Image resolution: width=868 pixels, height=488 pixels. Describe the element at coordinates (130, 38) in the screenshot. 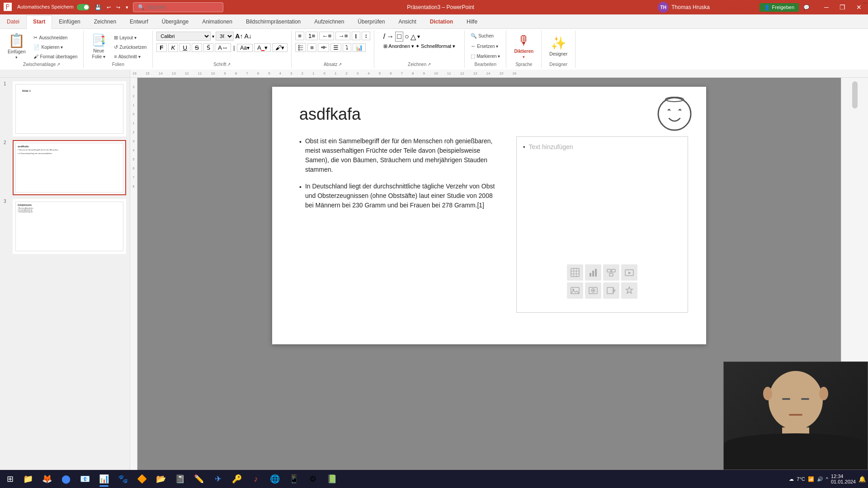

I see `layout-button: ⊞ Layout ▾` at that location.